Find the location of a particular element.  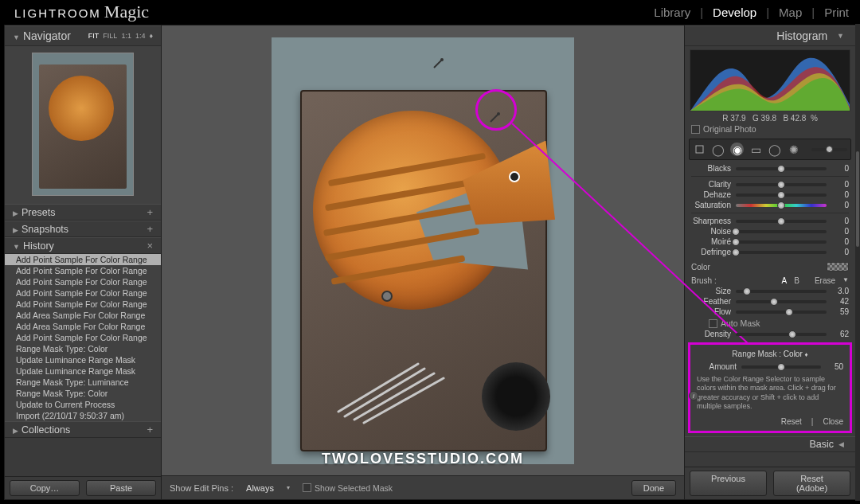

brush-a: A is located at coordinates (785, 280).